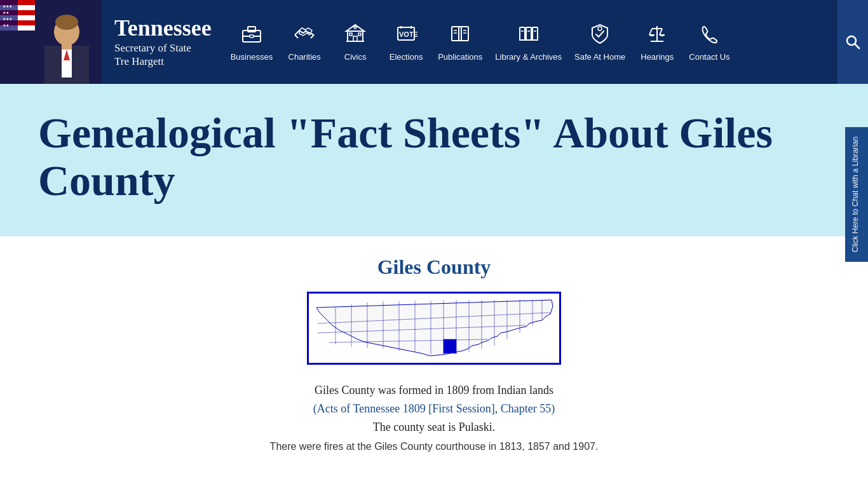 The image size is (868, 488). Describe the element at coordinates (355, 42) in the screenshot. I see `nav-civics: Civics` at that location.